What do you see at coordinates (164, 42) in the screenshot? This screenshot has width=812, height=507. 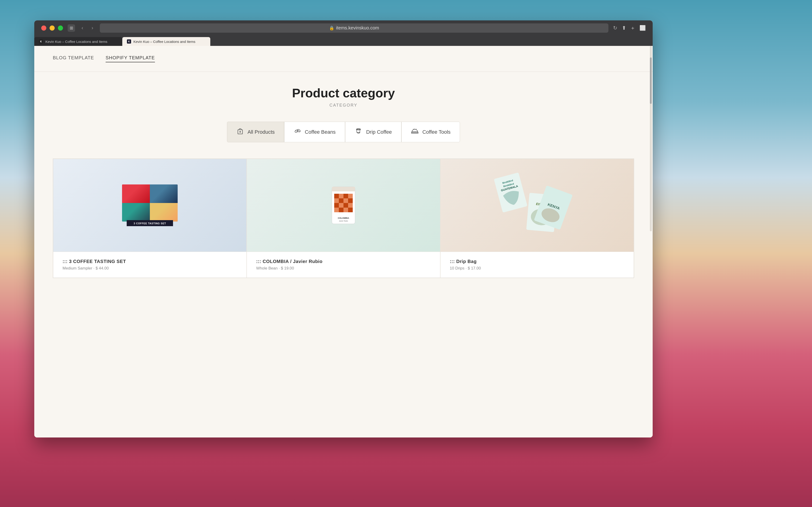 I see `tab-2-title: Kevin Kuo – Coffee Locations and Items` at bounding box center [164, 42].